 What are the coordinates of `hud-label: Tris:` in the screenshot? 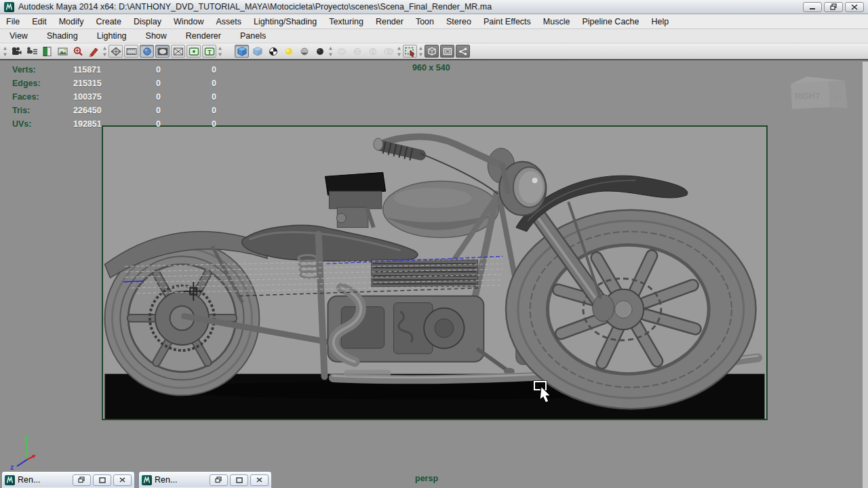 It's located at (43, 110).